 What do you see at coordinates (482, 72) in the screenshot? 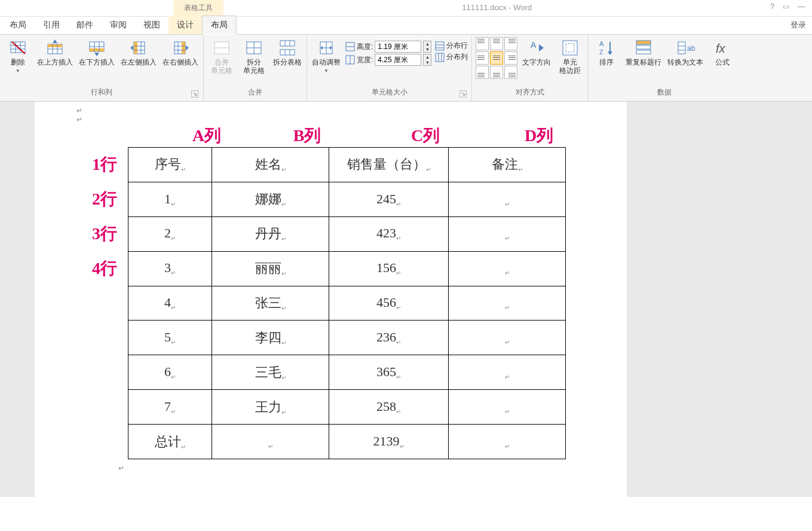
I see `align-bot-left` at bounding box center [482, 72].